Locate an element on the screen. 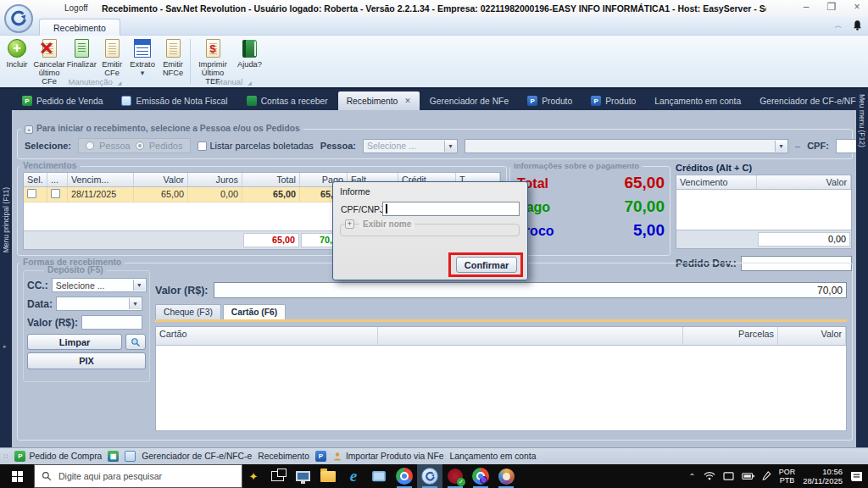 This screenshot has width=868, height=488. expand-toggle-icon: + is located at coordinates (349, 224).